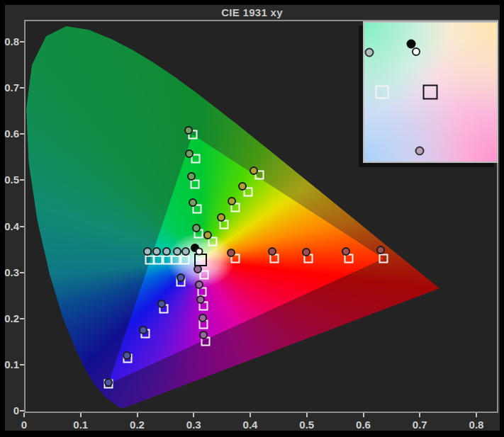 This screenshot has width=504, height=437. Describe the element at coordinates (10, 41) in the screenshot. I see `y-tick-label: 0.8` at that location.